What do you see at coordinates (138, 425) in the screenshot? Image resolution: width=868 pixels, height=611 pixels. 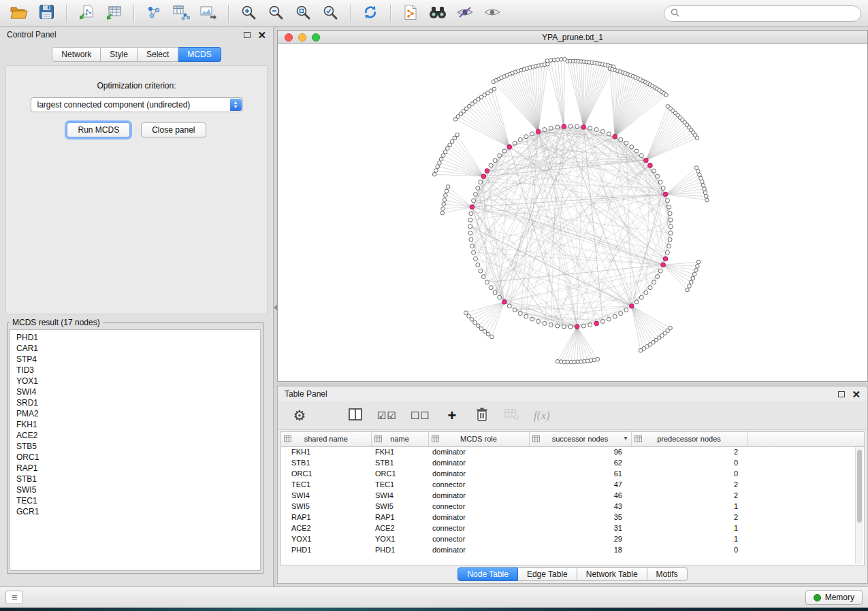 I see `result-node: FKH1` at bounding box center [138, 425].